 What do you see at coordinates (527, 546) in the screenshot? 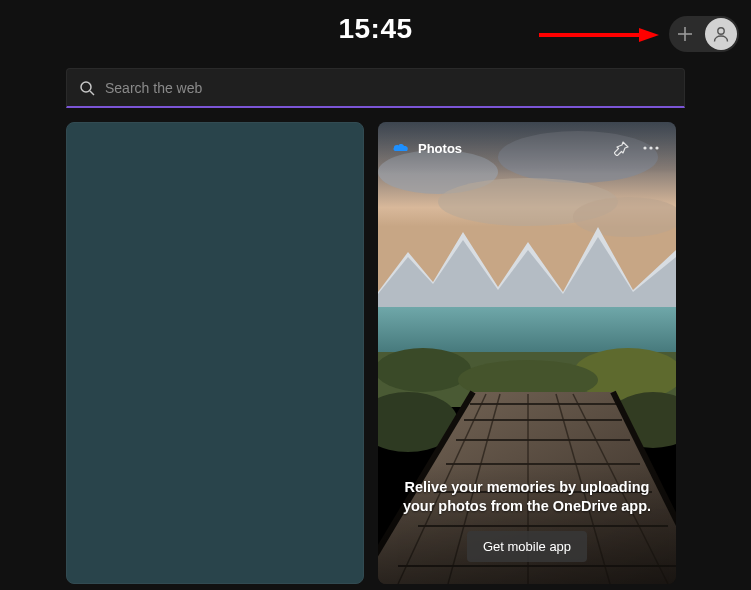
I see `get-mobile-app-button: Get mobile app` at bounding box center [527, 546].